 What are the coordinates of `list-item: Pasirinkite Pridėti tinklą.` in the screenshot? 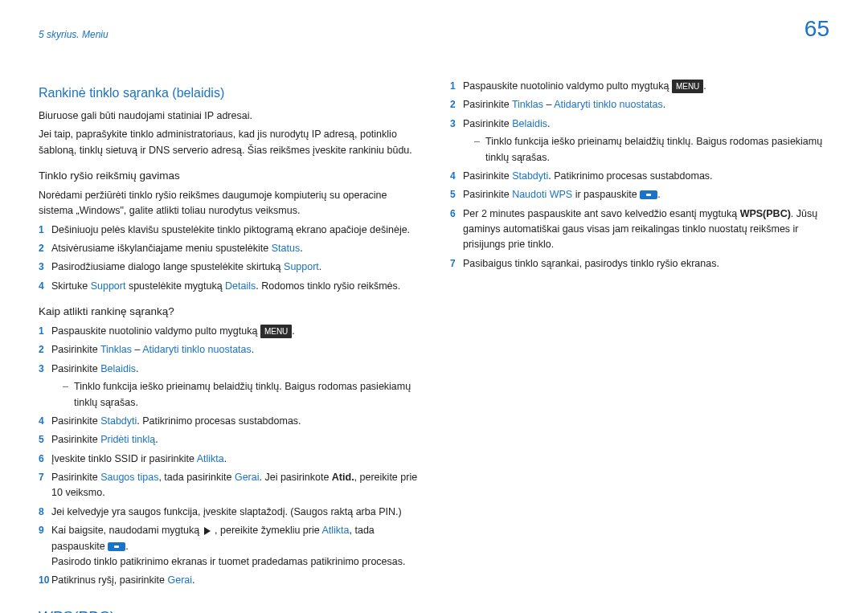 It's located at (228, 440).